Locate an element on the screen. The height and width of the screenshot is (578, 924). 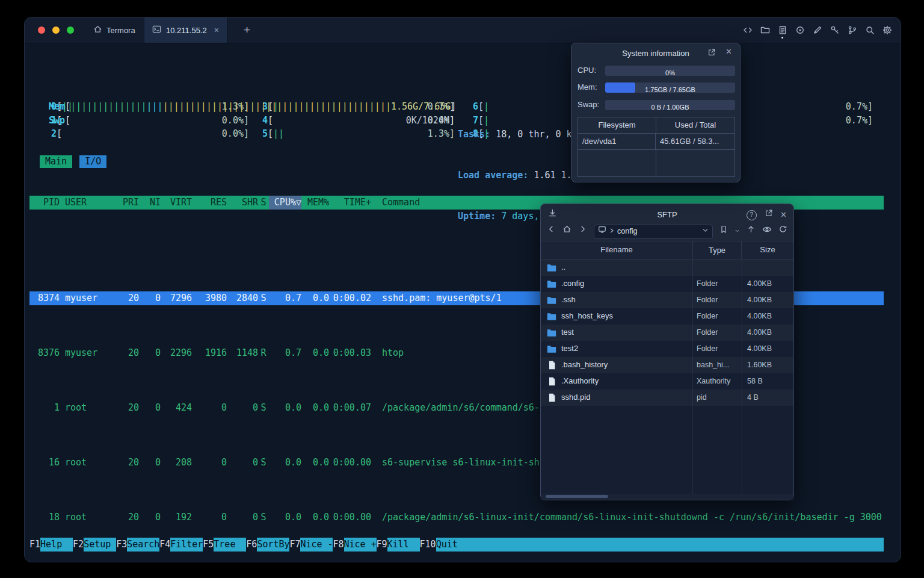
fn-key-button: Setup is located at coordinates (100, 544).